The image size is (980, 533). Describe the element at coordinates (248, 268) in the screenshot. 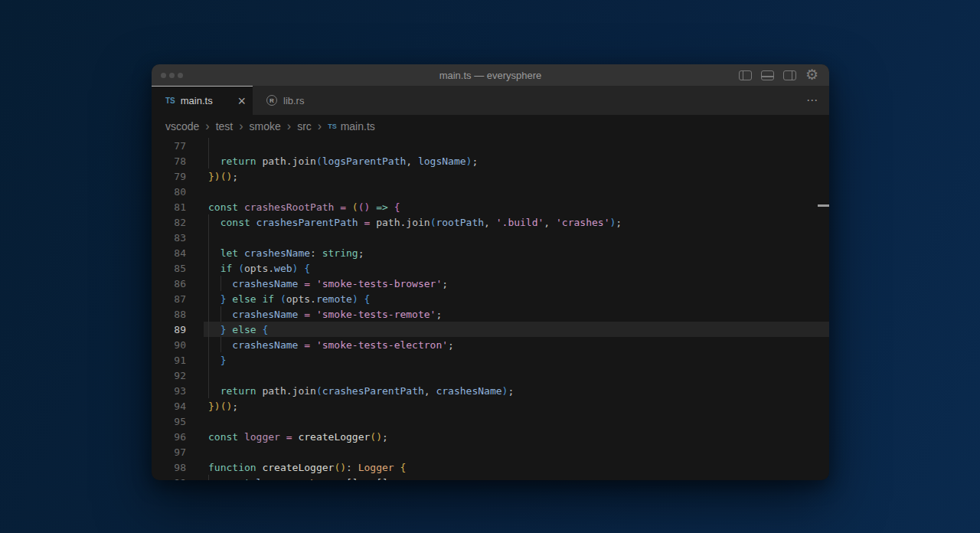

I see `code-text: if (opts.web) {` at that location.